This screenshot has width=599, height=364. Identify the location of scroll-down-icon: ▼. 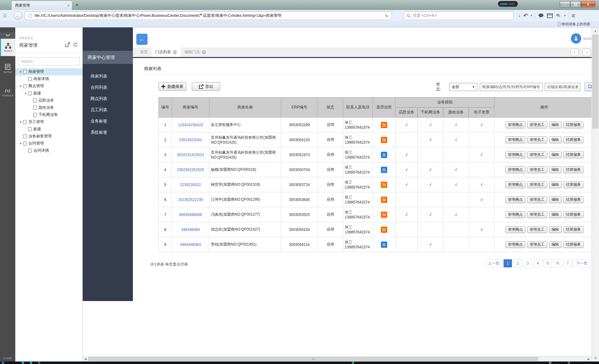
(595, 358).